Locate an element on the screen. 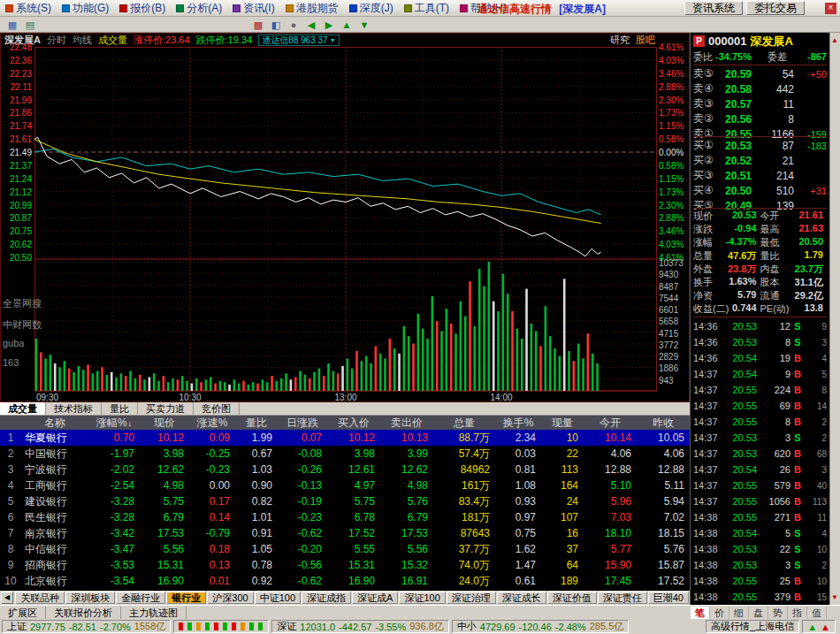  chart-mode-average: 均线 is located at coordinates (82, 41).